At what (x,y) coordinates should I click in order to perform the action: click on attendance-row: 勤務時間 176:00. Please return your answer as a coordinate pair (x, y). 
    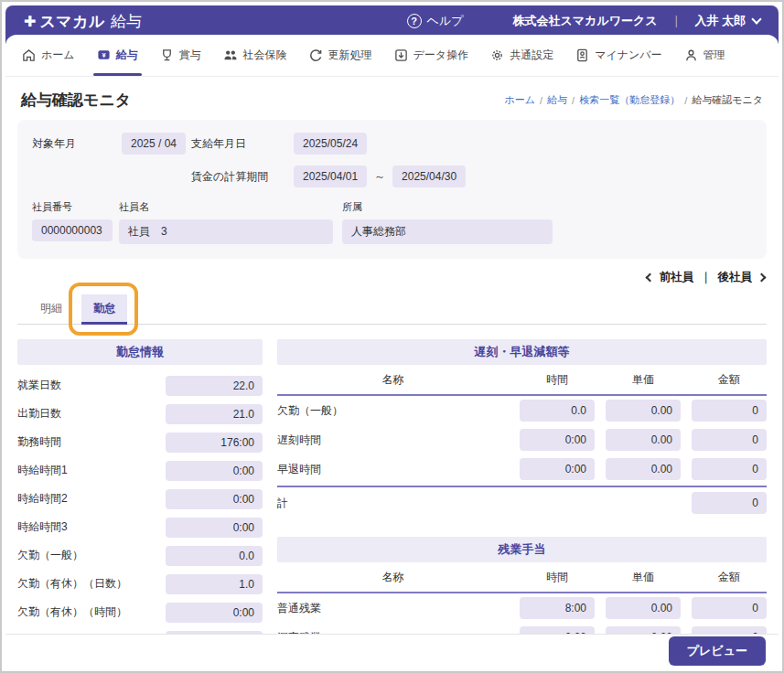
    Looking at the image, I should click on (140, 443).